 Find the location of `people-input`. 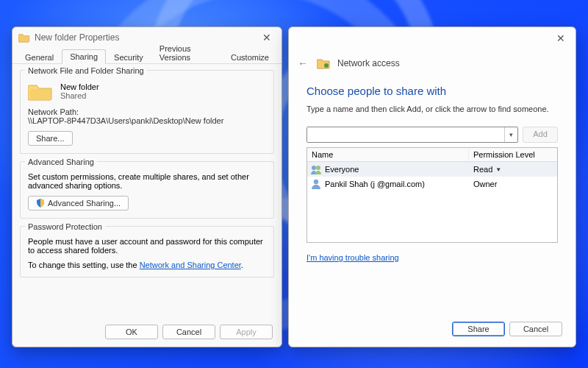

people-input is located at coordinates (405, 135).